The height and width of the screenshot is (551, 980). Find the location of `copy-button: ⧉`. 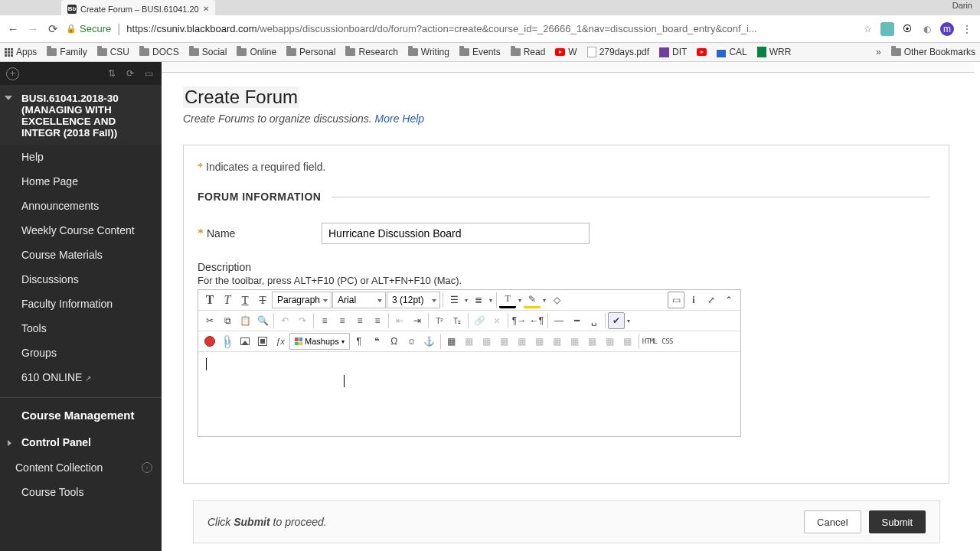

copy-button: ⧉ is located at coordinates (227, 321).